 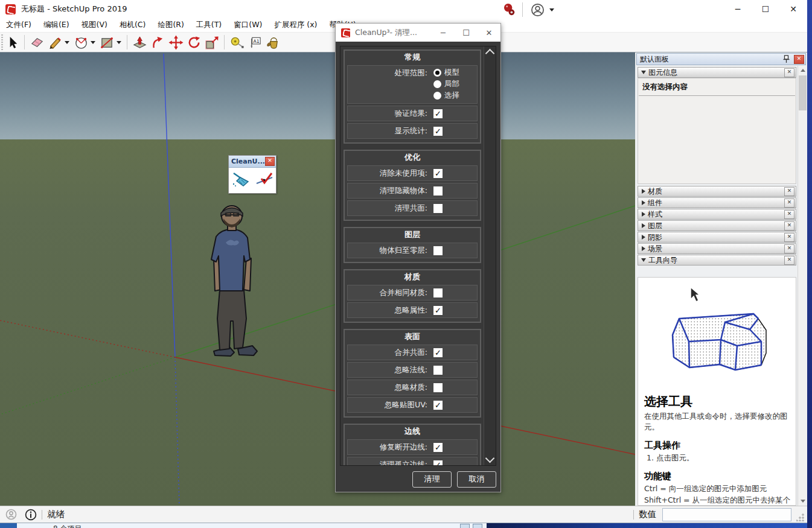 What do you see at coordinates (255, 42) in the screenshot?
I see `text-tool-button: A1` at bounding box center [255, 42].